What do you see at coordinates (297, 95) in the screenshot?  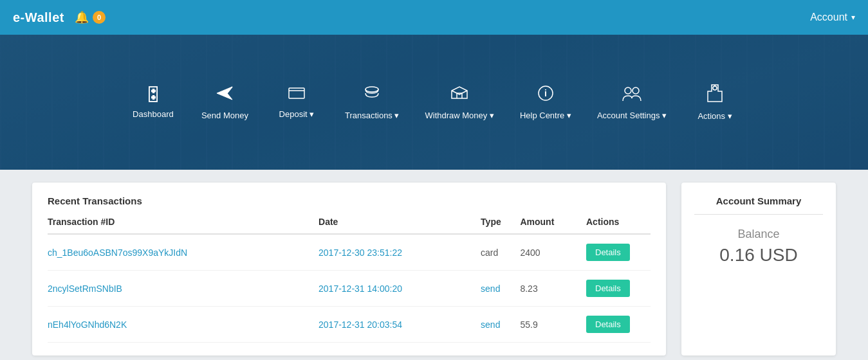 I see `deposit-icon` at bounding box center [297, 95].